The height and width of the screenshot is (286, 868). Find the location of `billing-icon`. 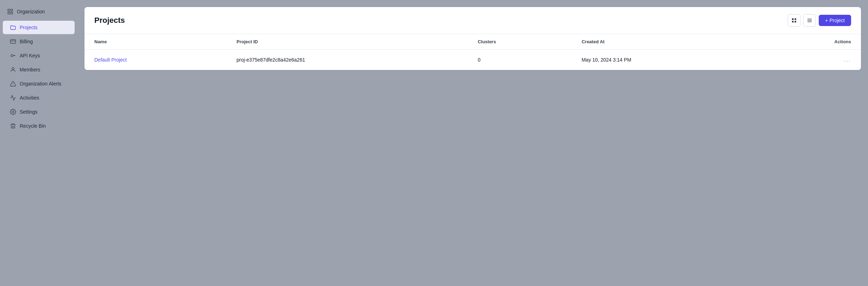

billing-icon is located at coordinates (13, 42).